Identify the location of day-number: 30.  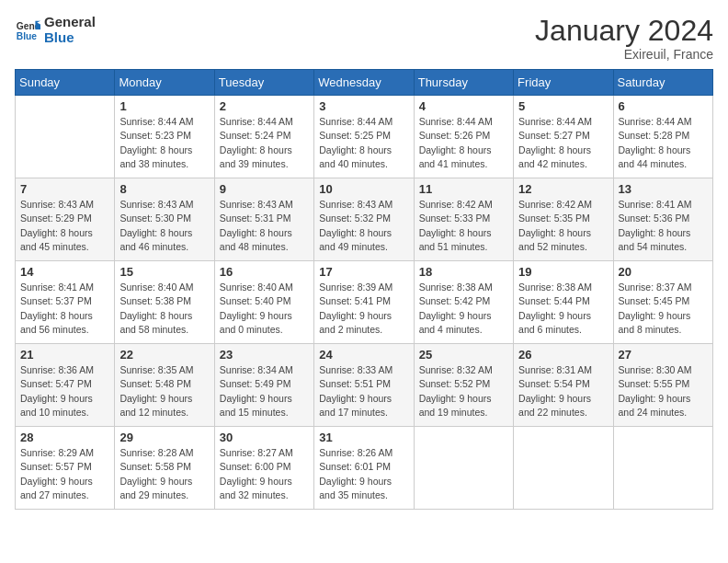
(265, 438).